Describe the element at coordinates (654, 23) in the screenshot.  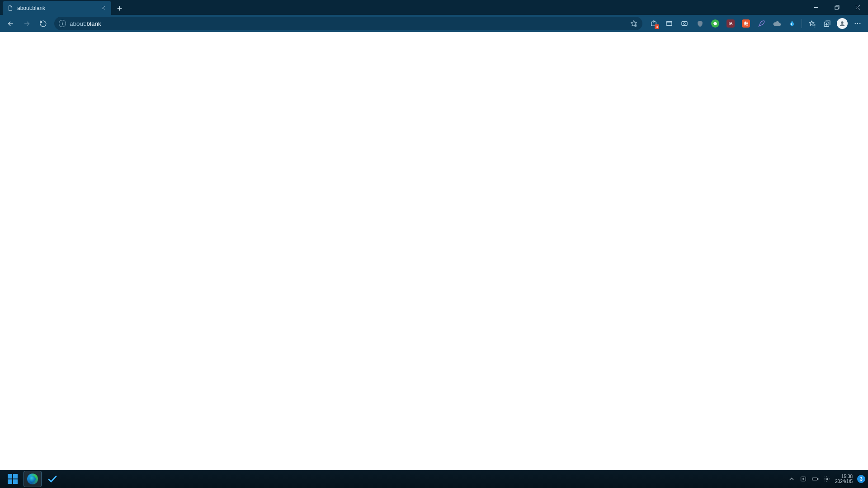
I see `extensions-button: B` at that location.